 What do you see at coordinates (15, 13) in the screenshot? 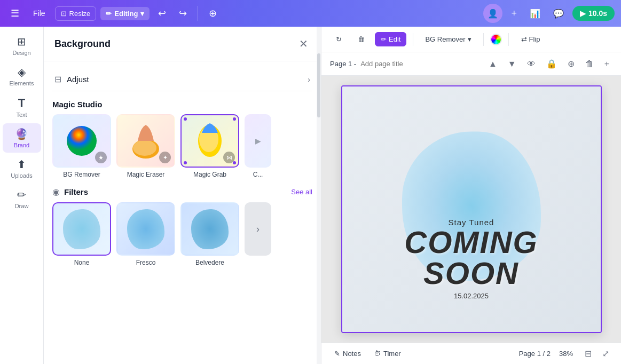
I see `menu-icon: ☰` at bounding box center [15, 13].